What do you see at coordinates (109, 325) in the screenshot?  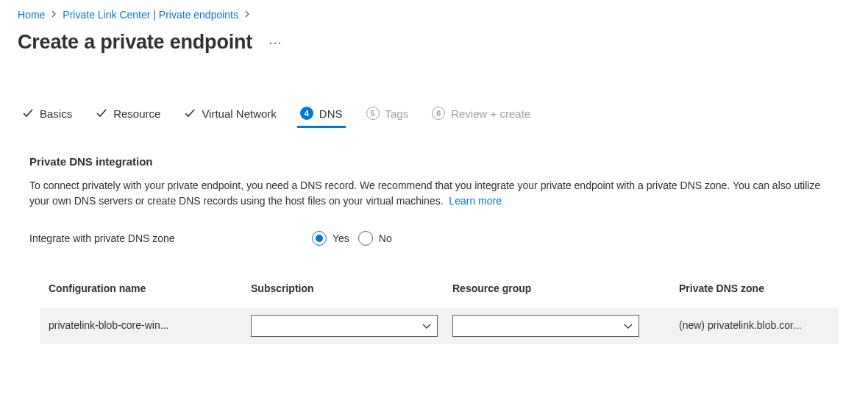 I see `configuration-name-value: privatelink-blob-core-win...` at bounding box center [109, 325].